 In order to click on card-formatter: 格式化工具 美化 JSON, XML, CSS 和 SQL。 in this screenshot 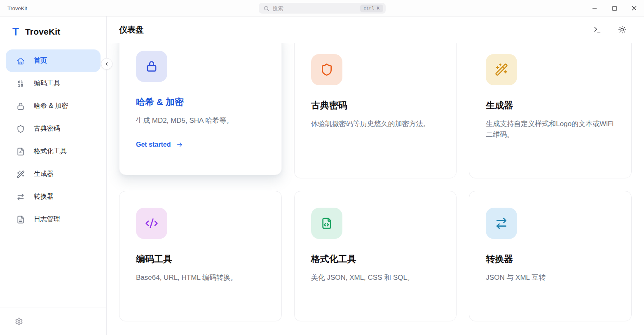, I will do `click(376, 256)`.